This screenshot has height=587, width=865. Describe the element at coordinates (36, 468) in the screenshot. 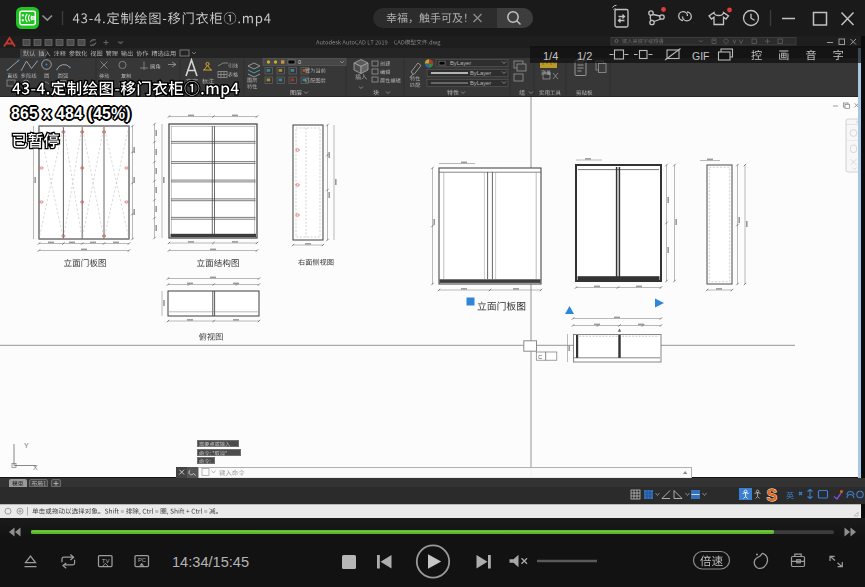

I see `svg-text: X` at that location.